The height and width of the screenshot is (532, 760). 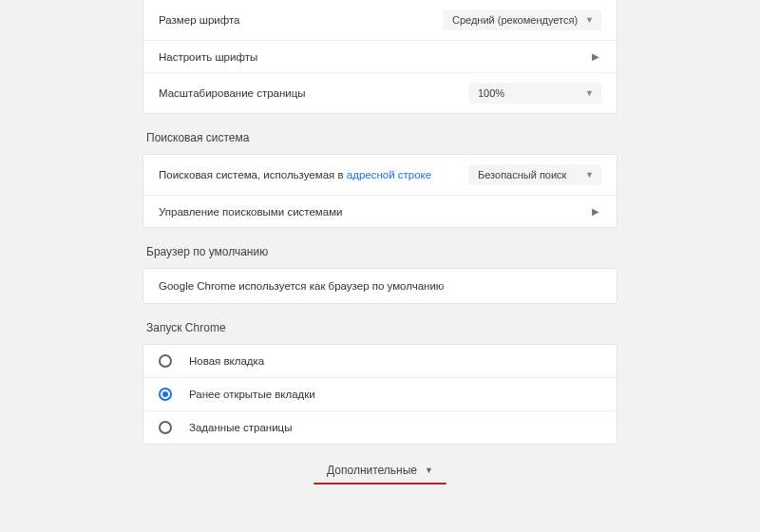 What do you see at coordinates (251, 212) in the screenshot?
I see `manage-search-engines-label: Управление поисковыми системами` at bounding box center [251, 212].